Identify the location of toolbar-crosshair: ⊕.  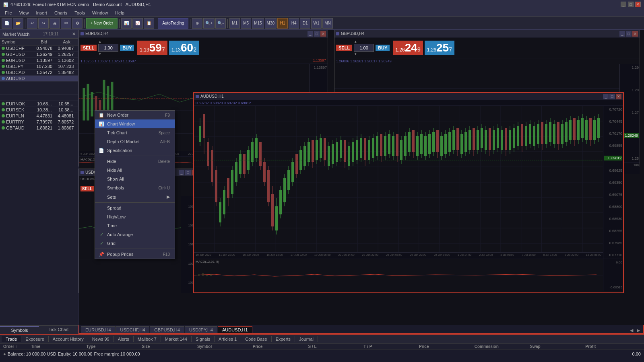
(197, 23).